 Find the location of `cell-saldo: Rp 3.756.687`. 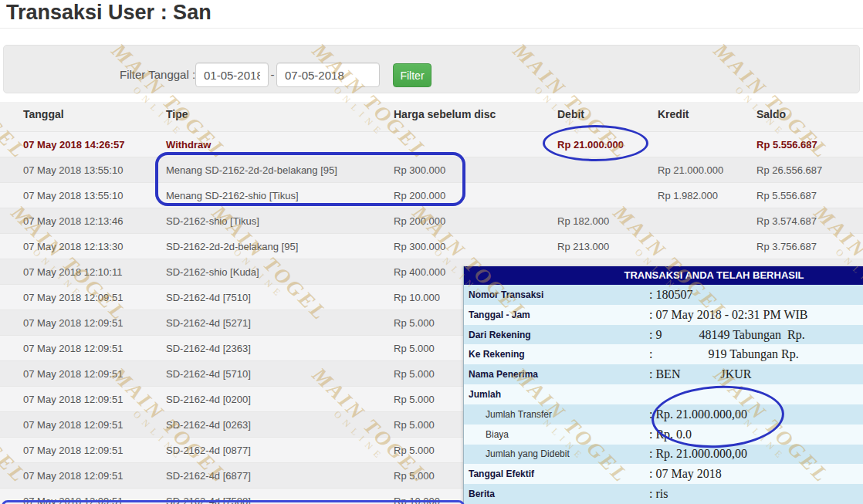

cell-saldo: Rp 3.756.687 is located at coordinates (787, 247).